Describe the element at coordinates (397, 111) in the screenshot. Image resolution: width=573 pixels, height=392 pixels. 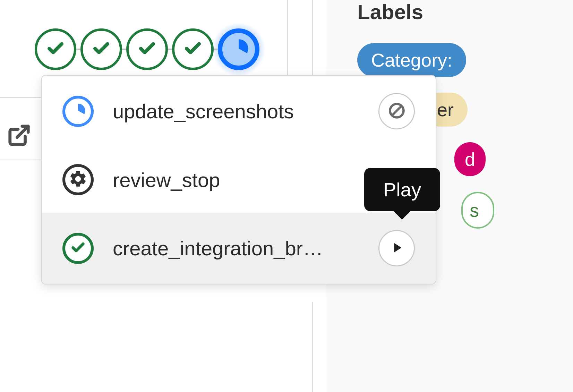
I see `cancel-job-button` at that location.